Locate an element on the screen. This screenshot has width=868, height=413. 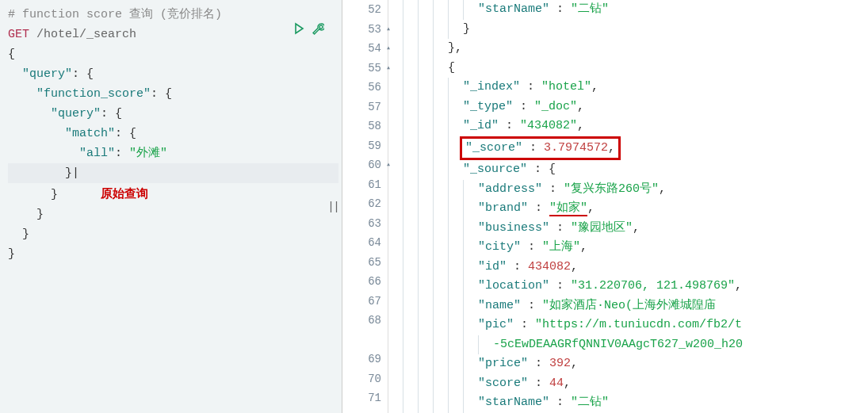
code-line: } is located at coordinates (636, 30).